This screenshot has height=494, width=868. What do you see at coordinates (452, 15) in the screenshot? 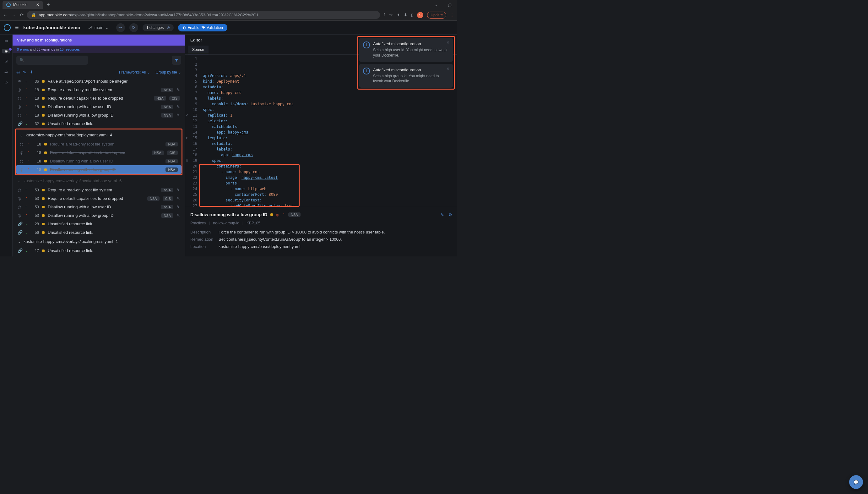
I see `menu-dots-icon: ⋮` at bounding box center [452, 15].